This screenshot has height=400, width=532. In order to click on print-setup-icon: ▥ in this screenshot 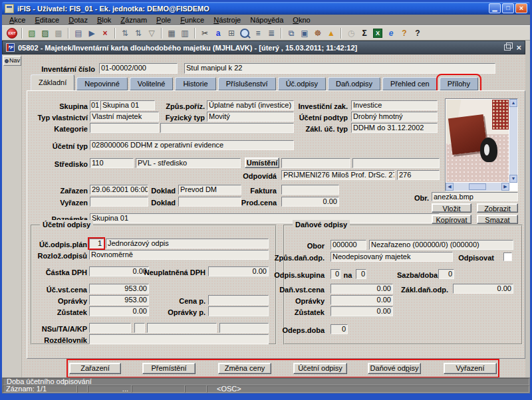, I will do `click(185, 33)`.